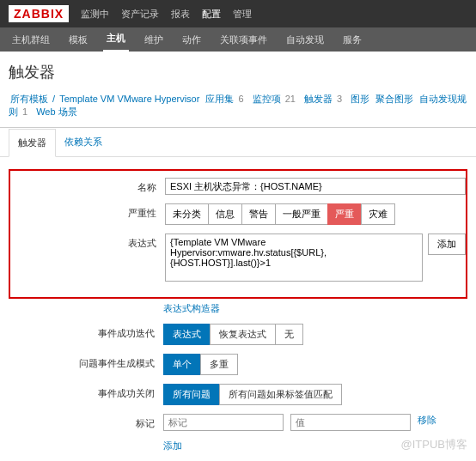 Image resolution: width=476 pixels, height=461 pixels. I want to click on subnav-服务: 服务, so click(352, 39).